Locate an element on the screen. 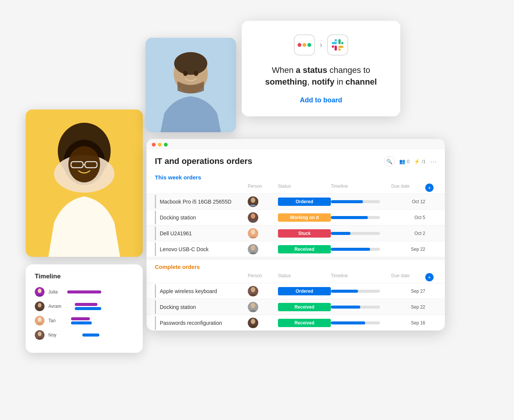 This screenshot has width=514, height=420. table-row: Lenovo USB-C Dock Received Sep 22 is located at coordinates (296, 249).